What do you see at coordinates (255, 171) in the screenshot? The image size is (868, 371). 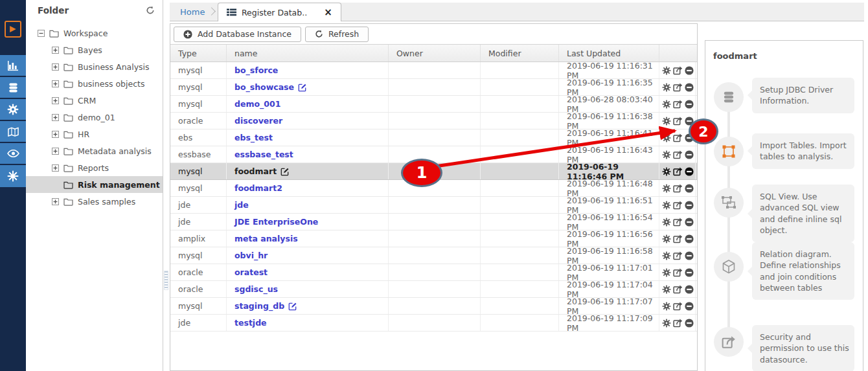 I see `database-name-link: foodmart` at bounding box center [255, 171].